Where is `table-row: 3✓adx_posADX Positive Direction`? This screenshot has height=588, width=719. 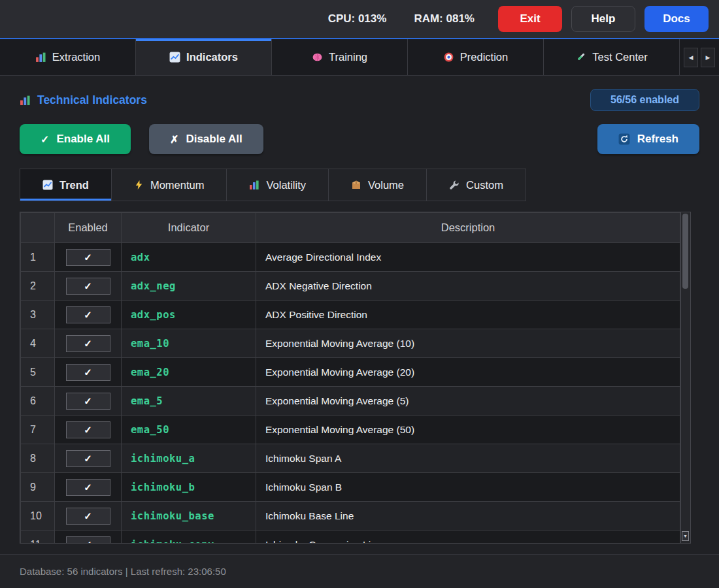 table-row: 3✓adx_posADX Positive Direction is located at coordinates (350, 315).